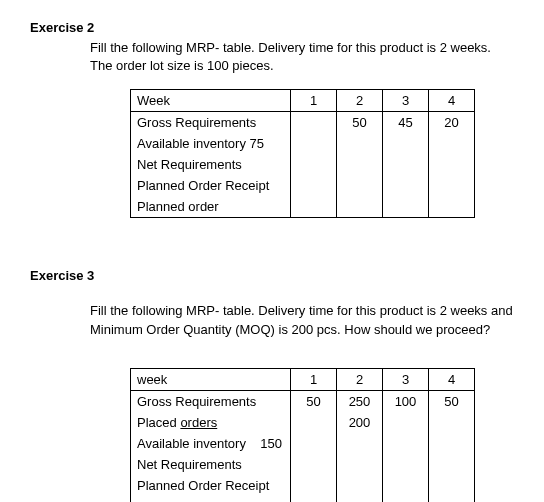 Image resolution: width=544 pixels, height=502 pixels. I want to click on exercise-2-title: Exercise 2, so click(272, 28).